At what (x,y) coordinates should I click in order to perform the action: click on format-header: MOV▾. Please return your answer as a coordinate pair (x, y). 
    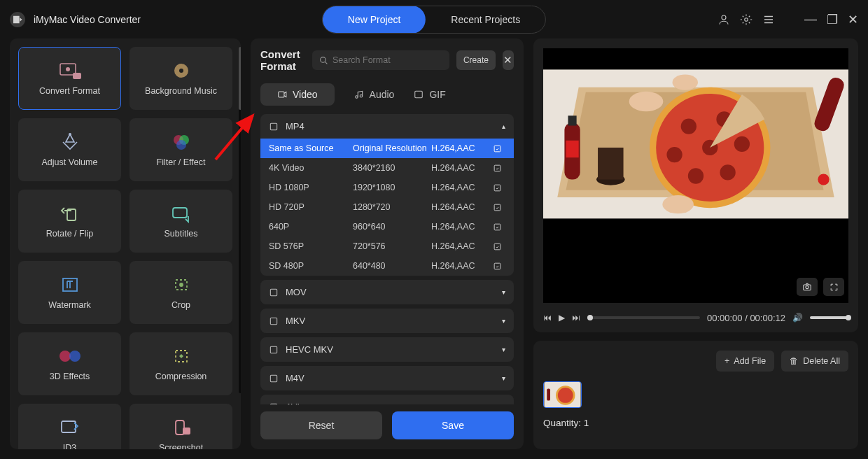
    Looking at the image, I should click on (387, 292).